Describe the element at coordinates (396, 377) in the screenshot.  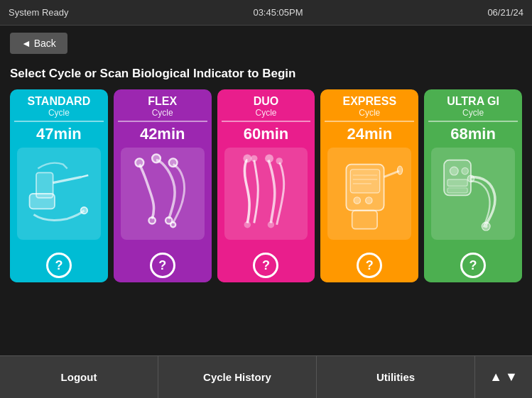
I see `utilities-button: Utilities` at that location.